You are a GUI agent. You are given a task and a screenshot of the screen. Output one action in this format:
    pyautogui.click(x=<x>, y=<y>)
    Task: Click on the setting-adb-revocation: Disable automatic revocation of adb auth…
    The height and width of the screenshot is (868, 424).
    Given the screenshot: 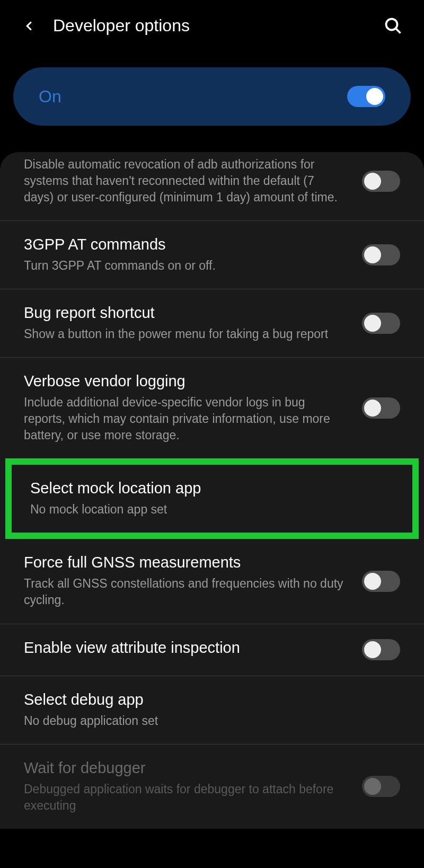 What is the action you would take?
    pyautogui.click(x=212, y=187)
    